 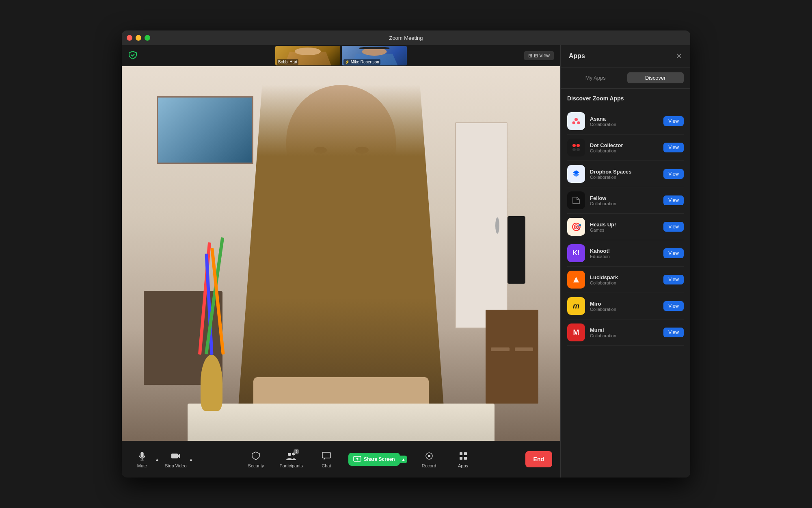 I want to click on apps-icon, so click(x=463, y=456).